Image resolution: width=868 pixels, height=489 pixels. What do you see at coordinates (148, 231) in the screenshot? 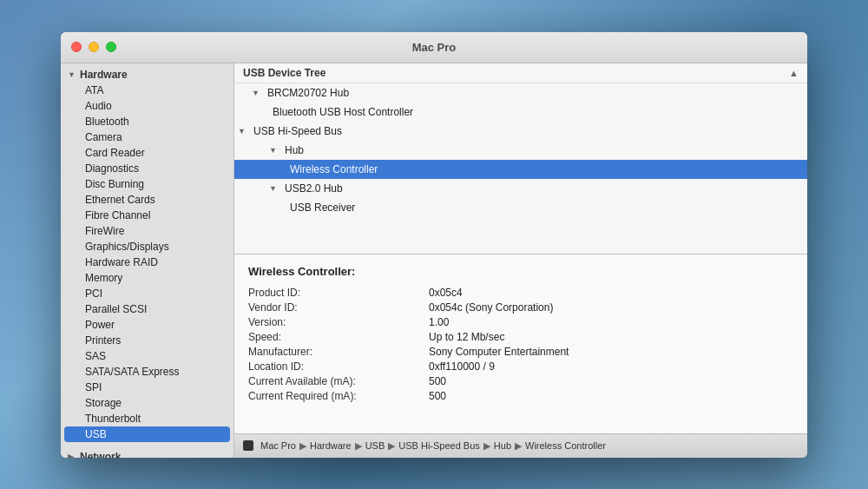
I see `sidebar-item-firewire: FireWire` at bounding box center [148, 231].